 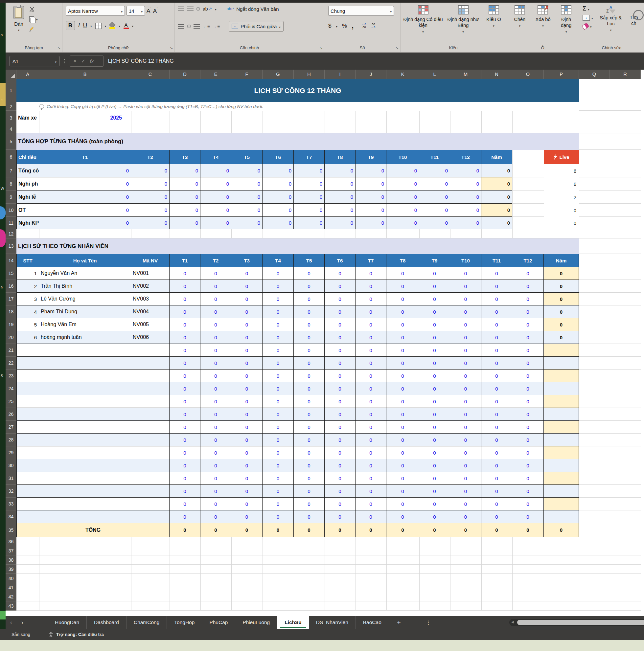 What do you see at coordinates (561, 517) in the screenshot?
I see `cell-P34` at bounding box center [561, 517].